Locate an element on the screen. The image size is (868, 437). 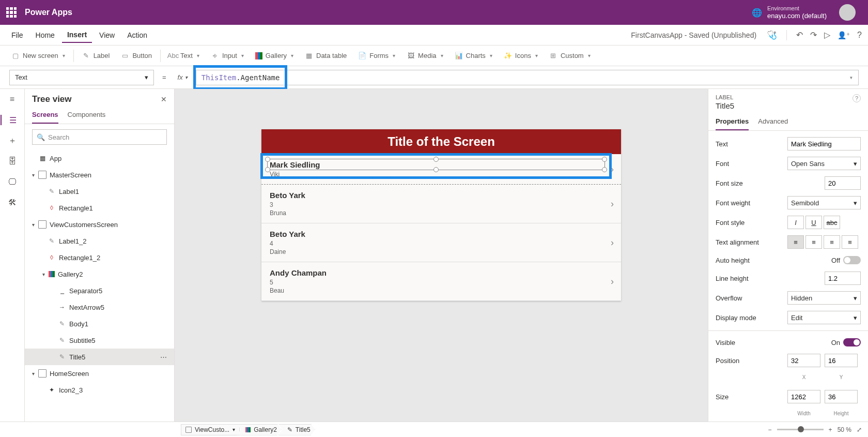
fit-to-window-button: ⤢ is located at coordinates (859, 430).